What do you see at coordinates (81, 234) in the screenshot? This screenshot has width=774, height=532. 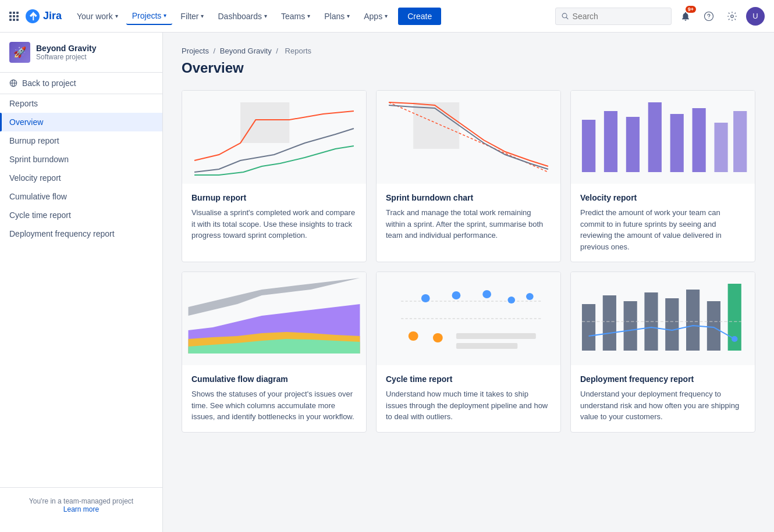 I see `sidebar-item-deployment: Deployment frequency report` at bounding box center [81, 234].